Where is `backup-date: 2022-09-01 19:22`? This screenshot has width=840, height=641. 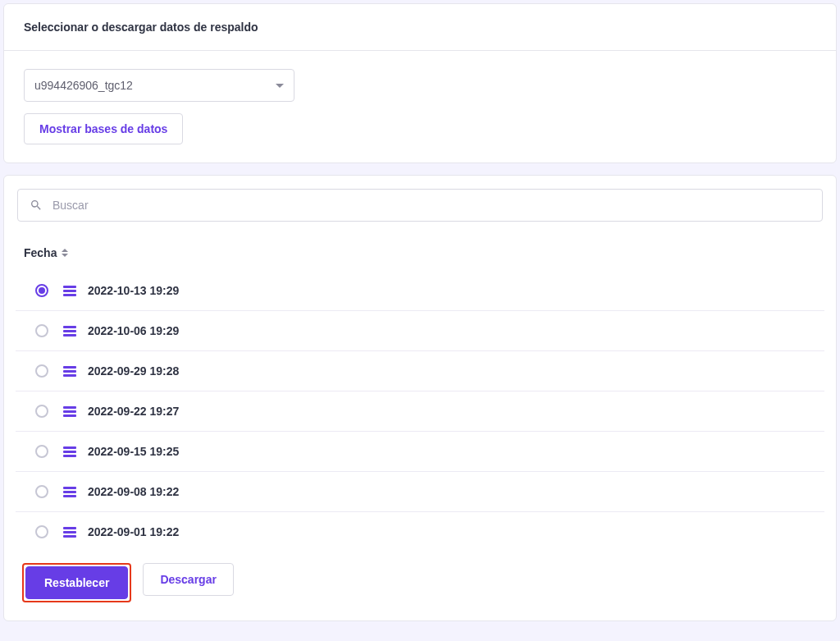
backup-date: 2022-09-01 19:22 is located at coordinates (133, 532).